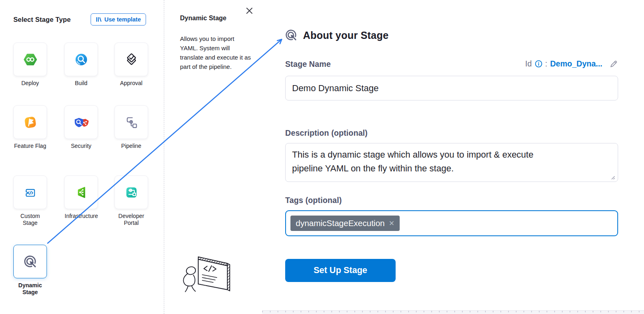 The width and height of the screenshot is (644, 314). I want to click on developer-portal-icon, so click(131, 192).